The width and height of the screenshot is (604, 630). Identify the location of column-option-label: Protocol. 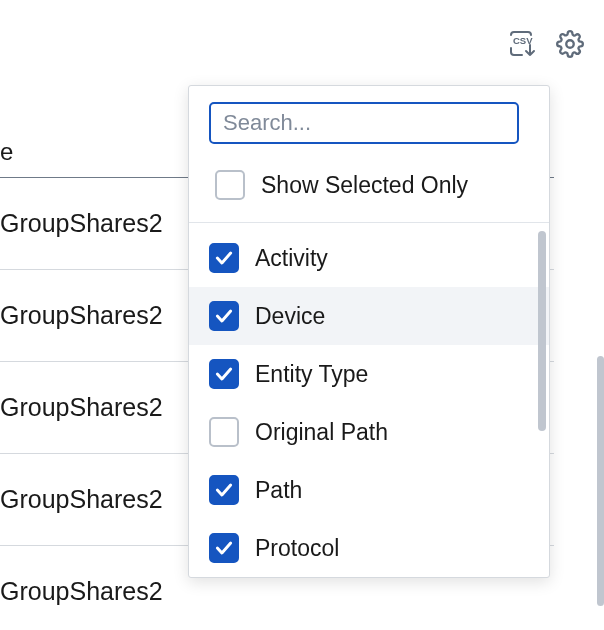
(297, 548).